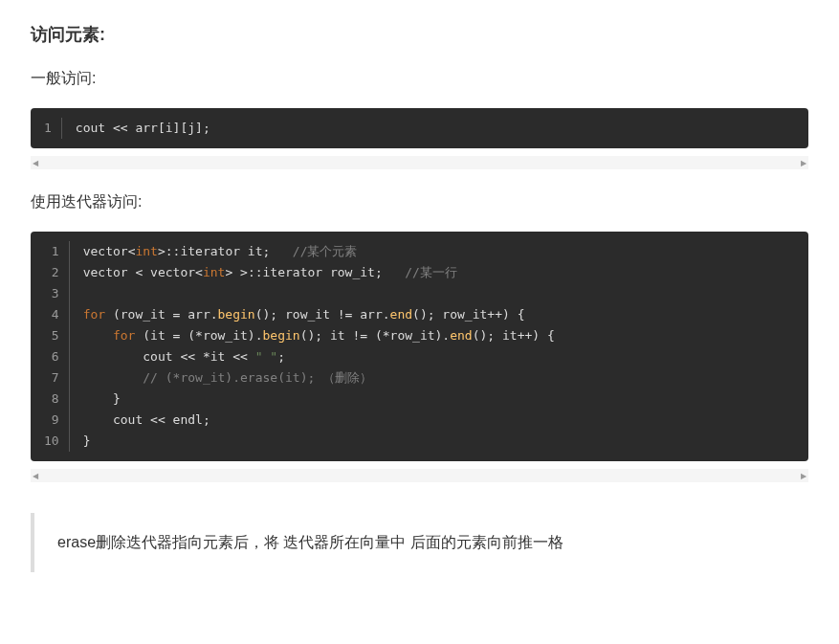 The height and width of the screenshot is (644, 839). Describe the element at coordinates (435, 128) in the screenshot. I see `code-block-1-lines: cout << arr[i][j];` at that location.